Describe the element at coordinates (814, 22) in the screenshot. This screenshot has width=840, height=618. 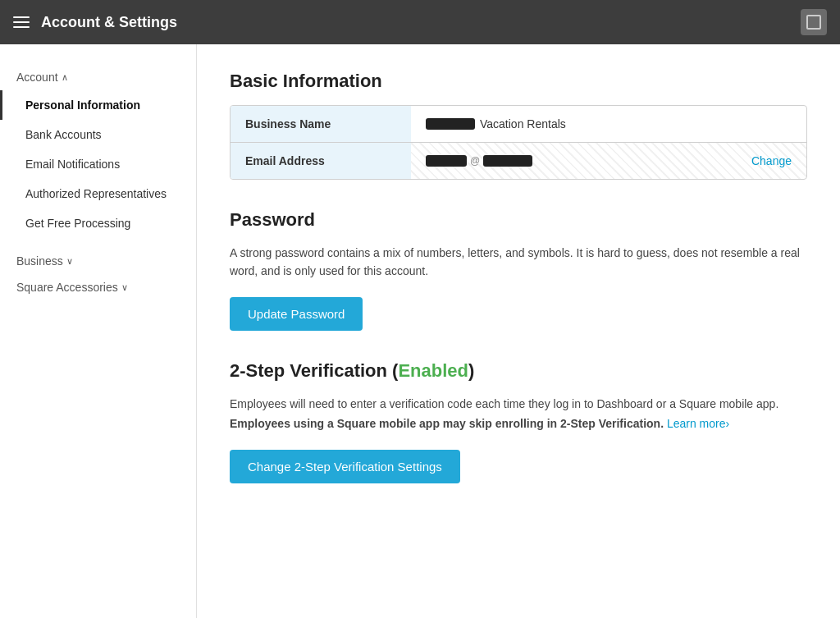
I see `square-logo-inner` at that location.